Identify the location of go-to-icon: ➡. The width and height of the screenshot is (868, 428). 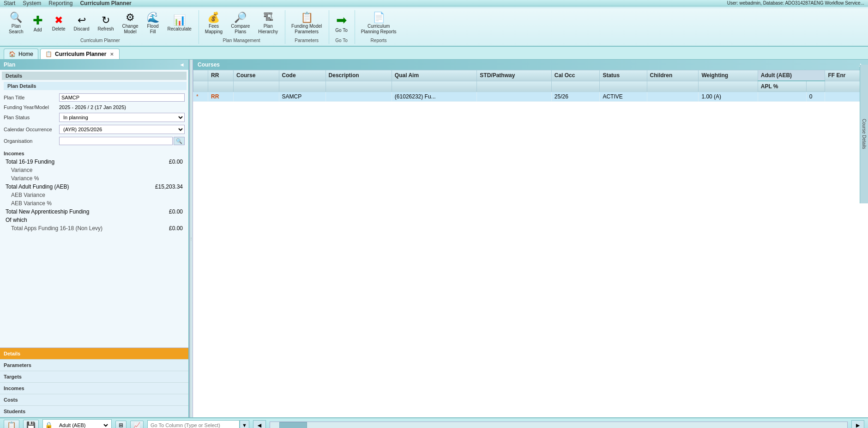
(342, 20).